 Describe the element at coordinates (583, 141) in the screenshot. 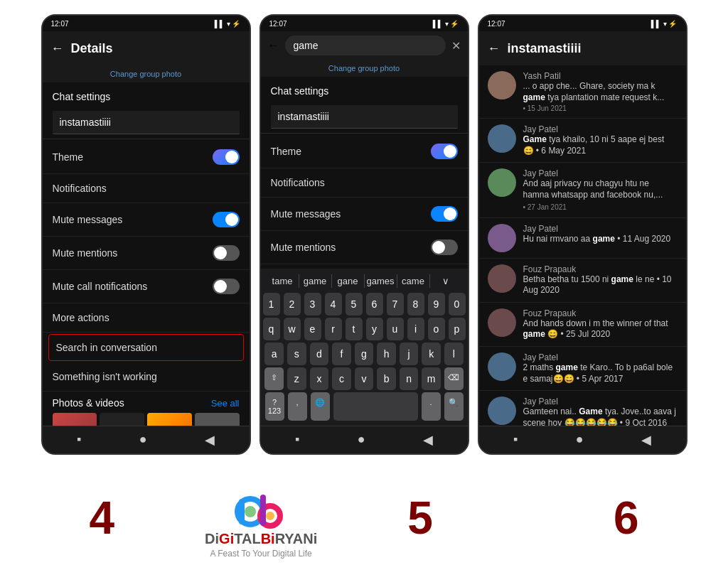

I see `result-1: Jay Patel Game tya khailo, 10 ni 5 aape …` at that location.